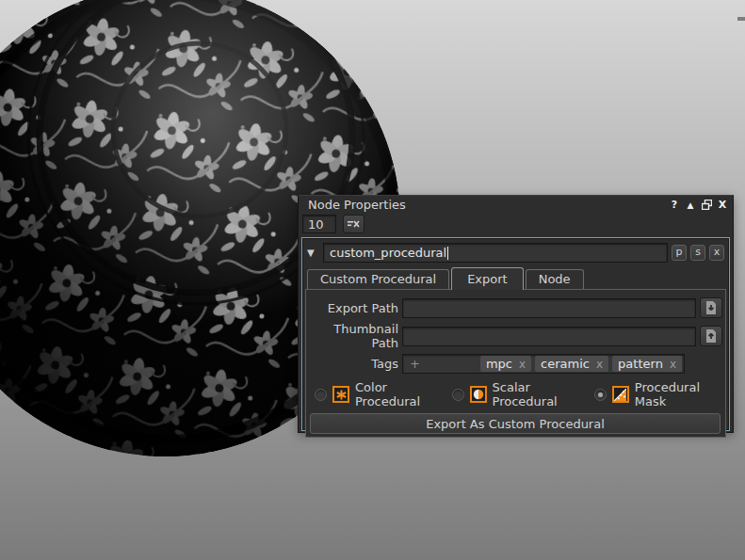 This screenshot has height=560, width=745. What do you see at coordinates (379, 279) in the screenshot?
I see `tab-custom-procedural: Custom Procedural` at bounding box center [379, 279].